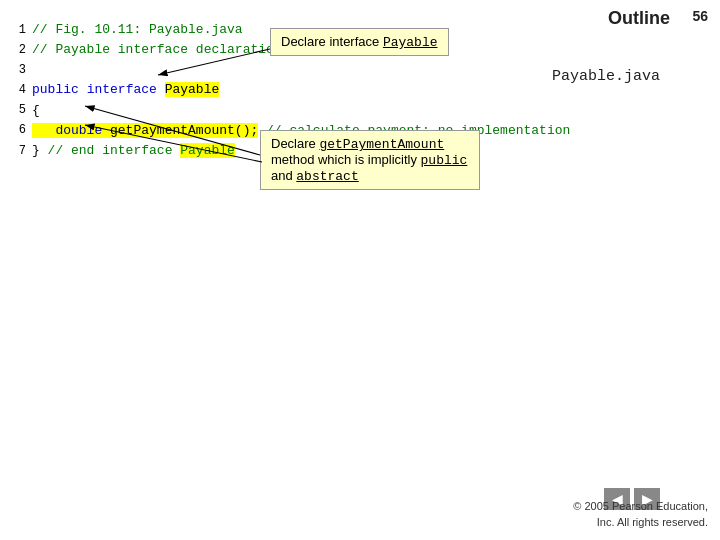 The image size is (720, 540). Describe the element at coordinates (18, 70) in the screenshot. I see `line-num-3: 3` at that location.